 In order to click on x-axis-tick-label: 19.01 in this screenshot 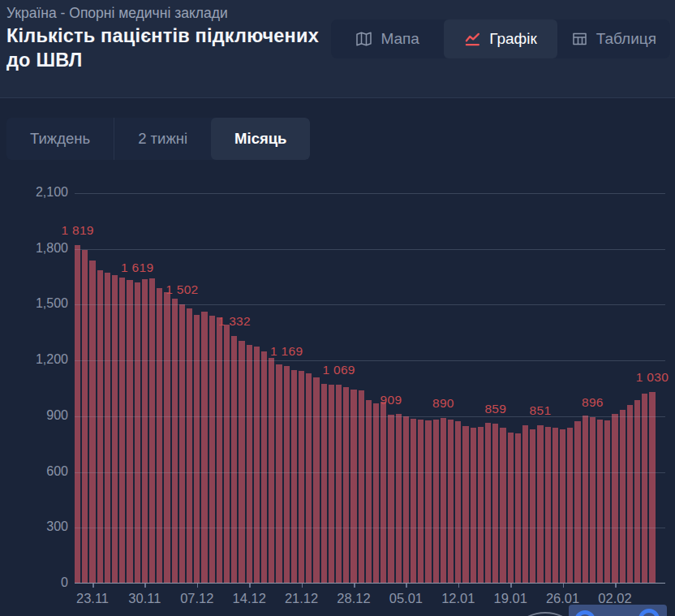, I will do `click(510, 599)`.